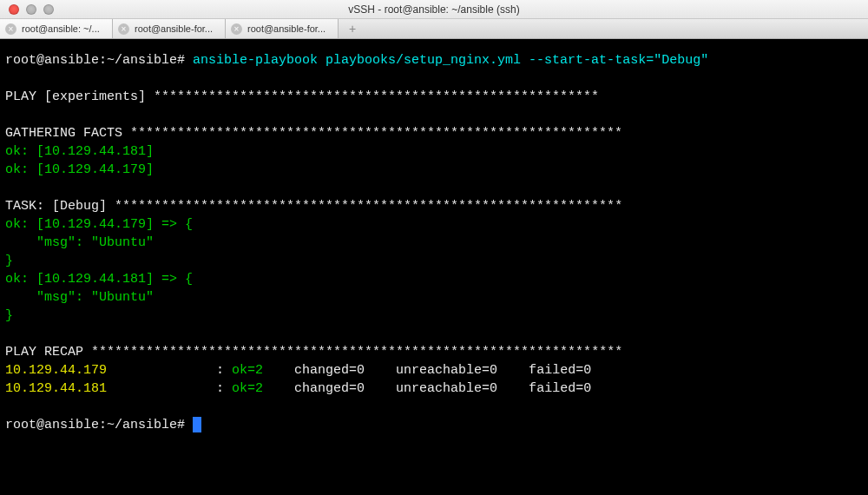  What do you see at coordinates (377, 134) in the screenshot?
I see `gathering-facts-stars: ****************************************…` at bounding box center [377, 134].